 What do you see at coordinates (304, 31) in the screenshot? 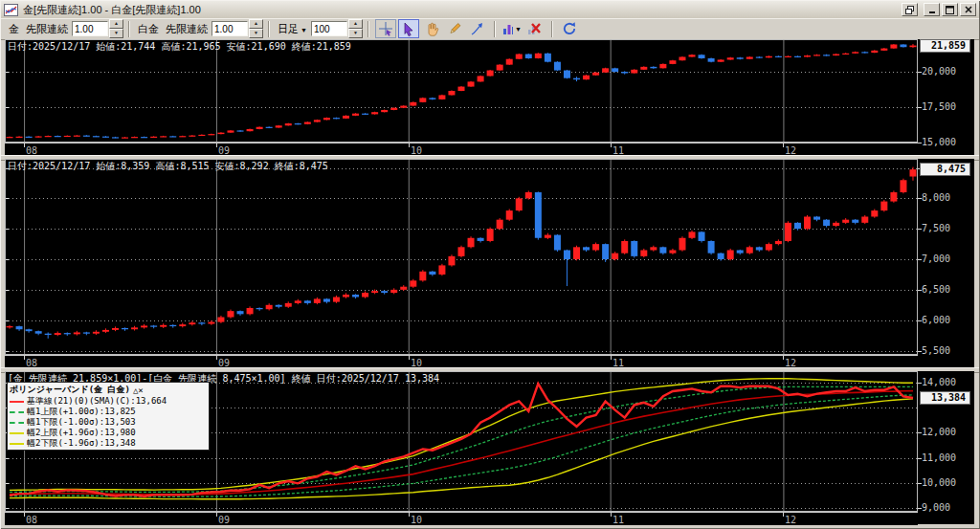
I see `chevron-down-icon: ▼` at bounding box center [304, 31].